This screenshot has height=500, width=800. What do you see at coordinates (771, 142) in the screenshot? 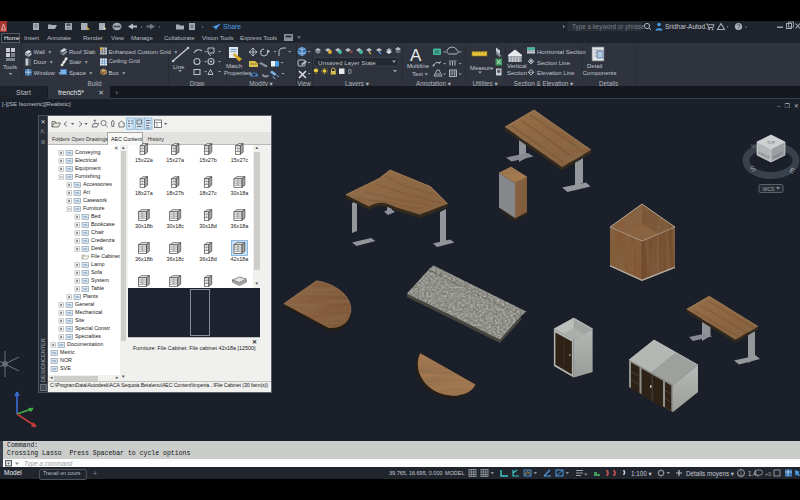
I see `svg-text: TOP` at bounding box center [771, 142].